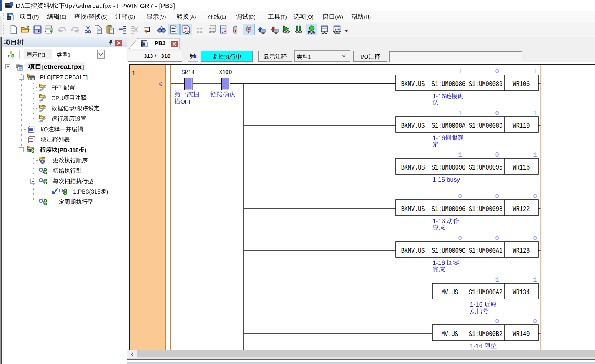 This screenshot has height=364, width=595. I want to click on svg-text: S1:UM0008D, so click(486, 126).